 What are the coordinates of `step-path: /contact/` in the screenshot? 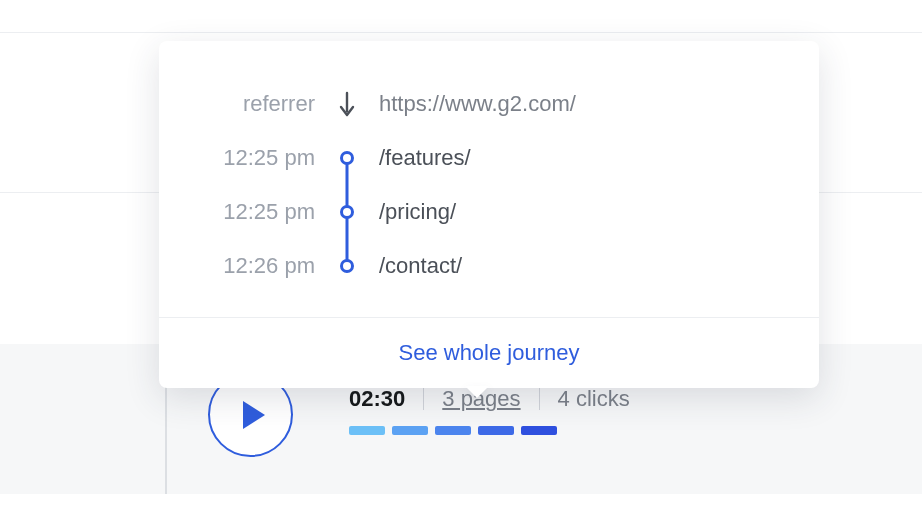 It's located at (420, 266).